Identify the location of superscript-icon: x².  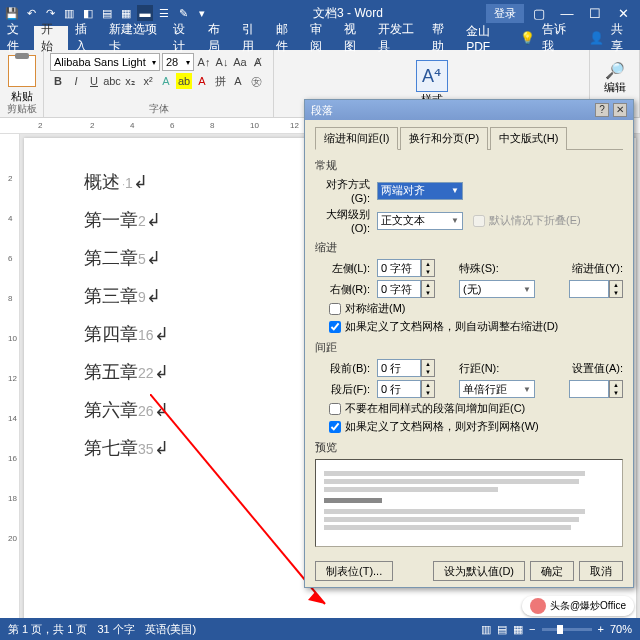
(148, 81).